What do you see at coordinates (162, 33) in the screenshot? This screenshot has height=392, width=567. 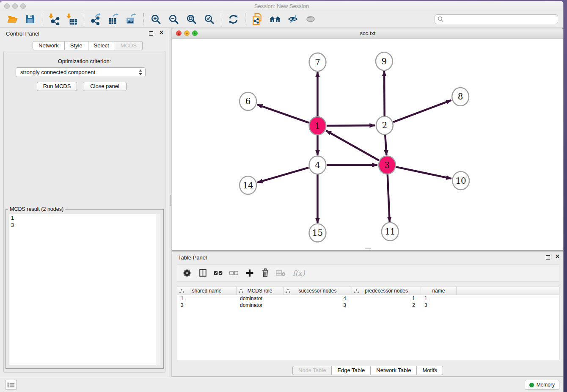 I see `close-panel-icon: ×` at bounding box center [162, 33].